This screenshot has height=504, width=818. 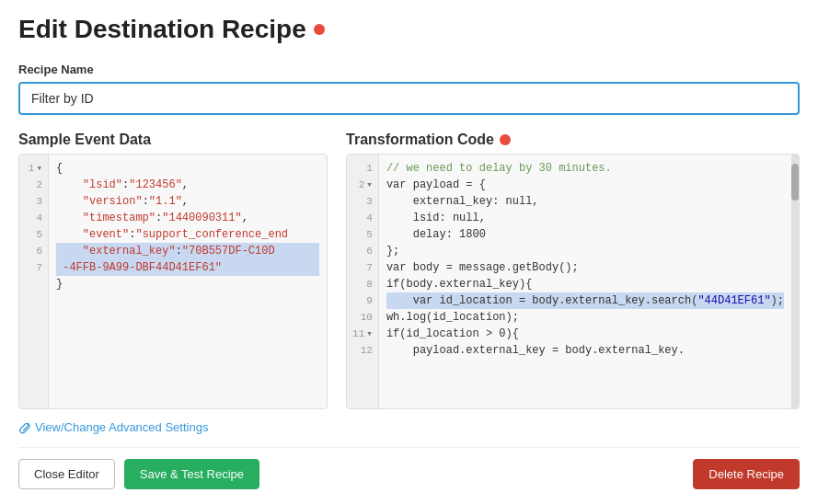 What do you see at coordinates (505, 140) in the screenshot?
I see `transformation-indicator` at bounding box center [505, 140].